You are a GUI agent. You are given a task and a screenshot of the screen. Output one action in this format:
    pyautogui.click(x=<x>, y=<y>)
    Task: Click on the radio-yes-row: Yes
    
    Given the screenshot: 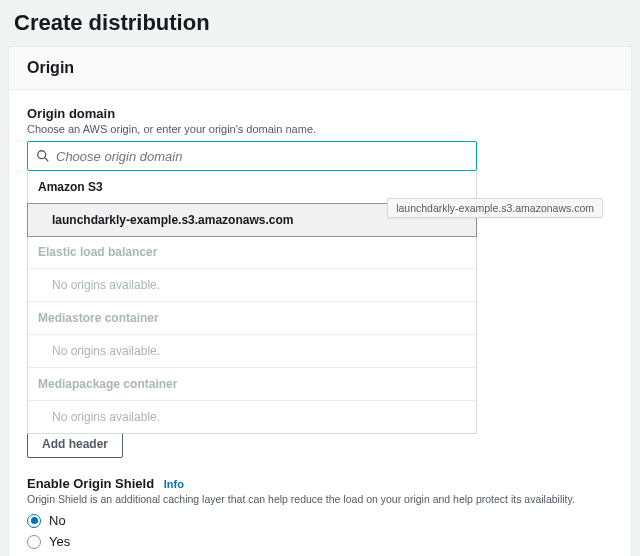 What is the action you would take?
    pyautogui.click(x=320, y=542)
    